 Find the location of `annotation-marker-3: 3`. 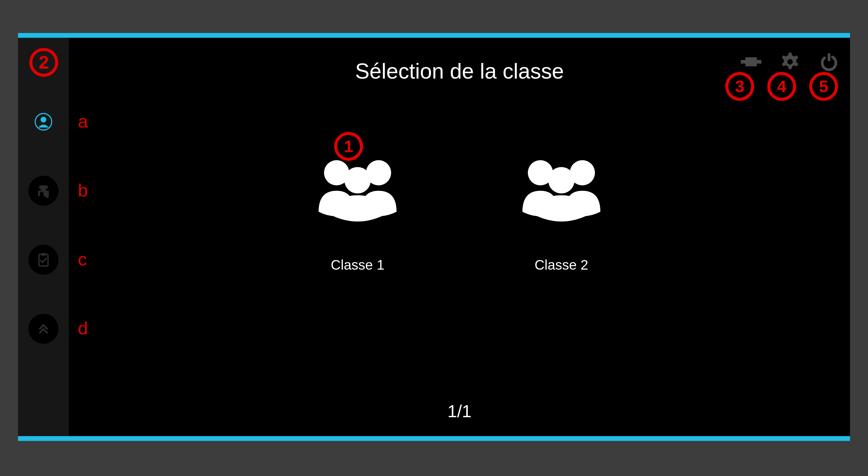

annotation-marker-3: 3 is located at coordinates (740, 86).